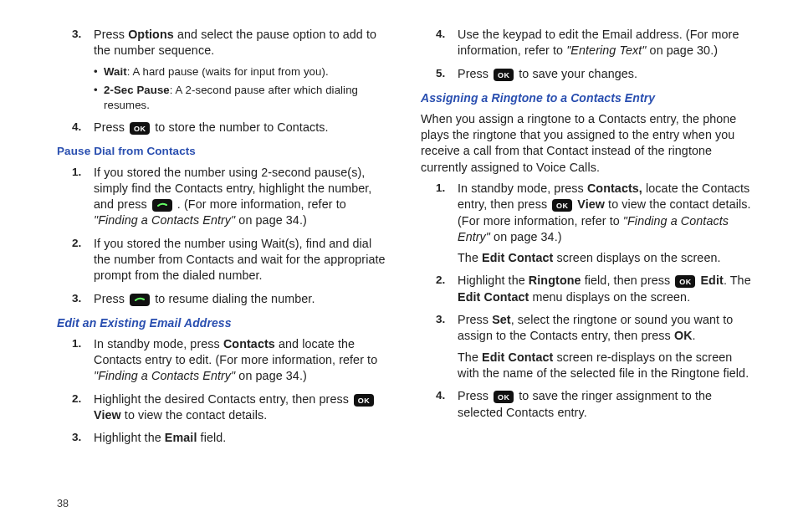  Describe the element at coordinates (241, 197) in the screenshot. I see `list-item: 1. If you stored the number using 2-seco…` at that location.